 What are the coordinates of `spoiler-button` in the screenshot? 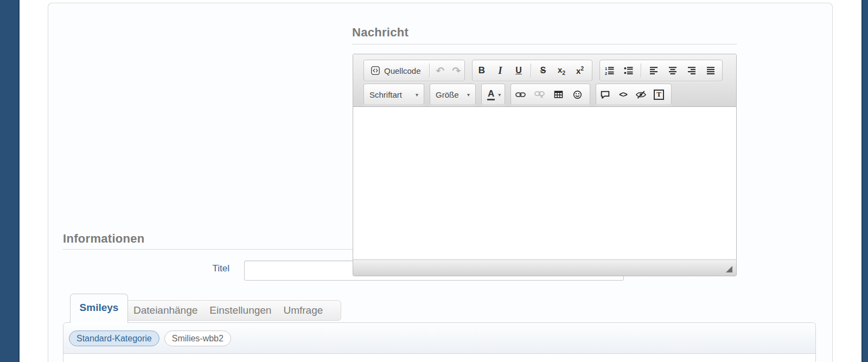 It's located at (641, 94).